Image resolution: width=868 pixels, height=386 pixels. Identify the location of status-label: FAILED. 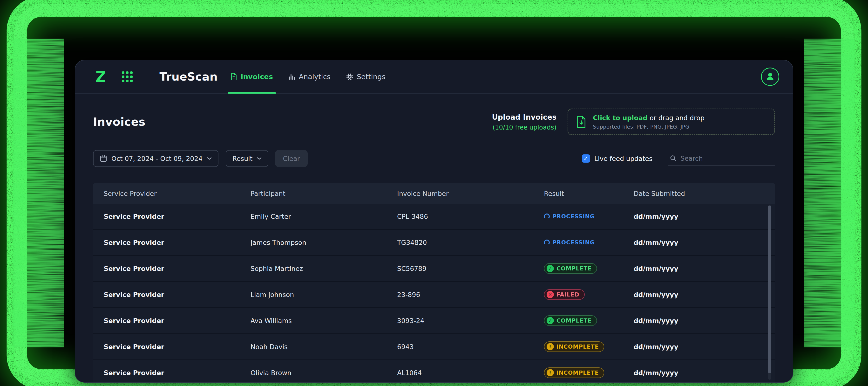
(568, 295).